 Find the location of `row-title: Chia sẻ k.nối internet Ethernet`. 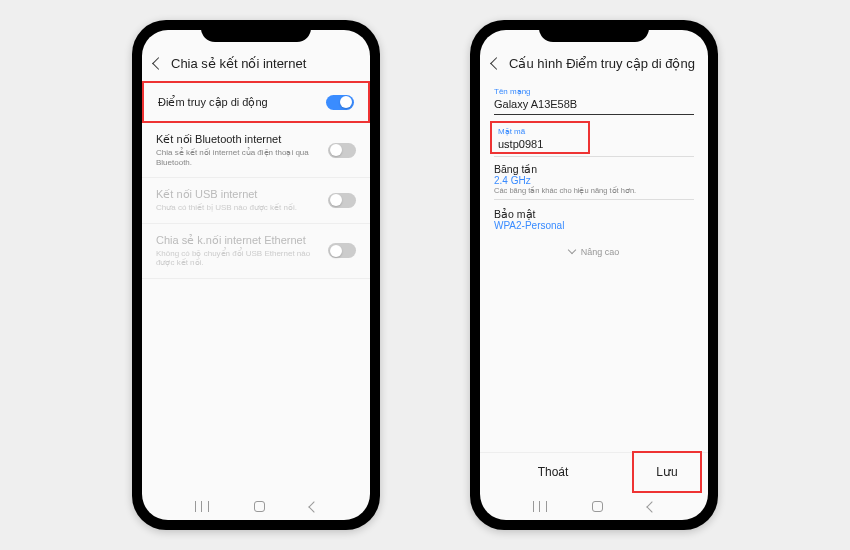

row-title: Chia sẻ k.nối internet Ethernet is located at coordinates (242, 240).